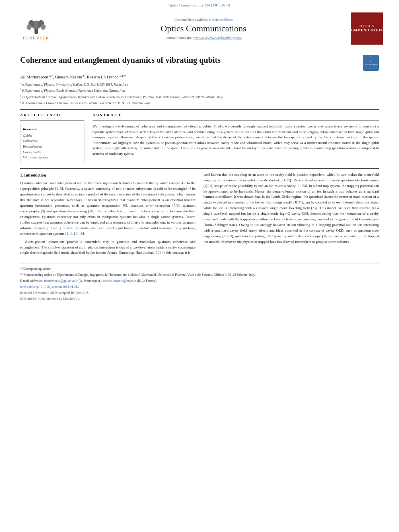  I want to click on affiliation-d: d d Dipartimento di Fisica e Chimica, Un…, so click(200, 103).